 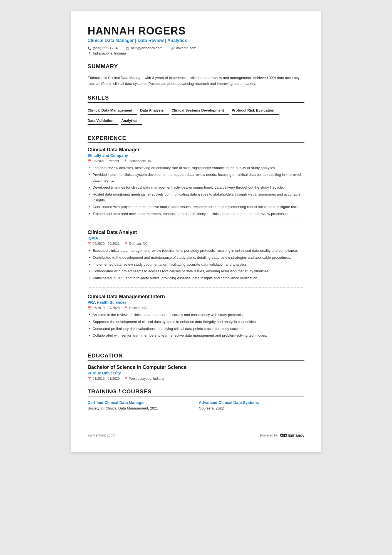 What do you see at coordinates (196, 265) in the screenshot?
I see `bullet-item: Implemented data review study documentat…` at bounding box center [196, 265].